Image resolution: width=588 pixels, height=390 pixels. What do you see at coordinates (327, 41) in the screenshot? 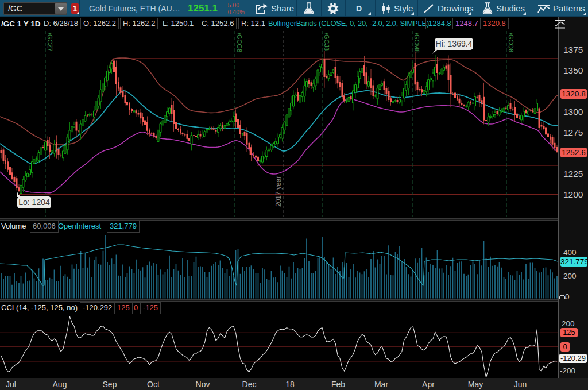
I see `svg-text: /GCJ8` at bounding box center [327, 41].